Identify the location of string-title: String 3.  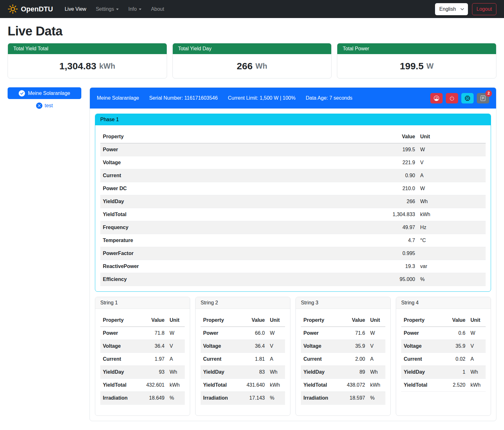
(343, 303).